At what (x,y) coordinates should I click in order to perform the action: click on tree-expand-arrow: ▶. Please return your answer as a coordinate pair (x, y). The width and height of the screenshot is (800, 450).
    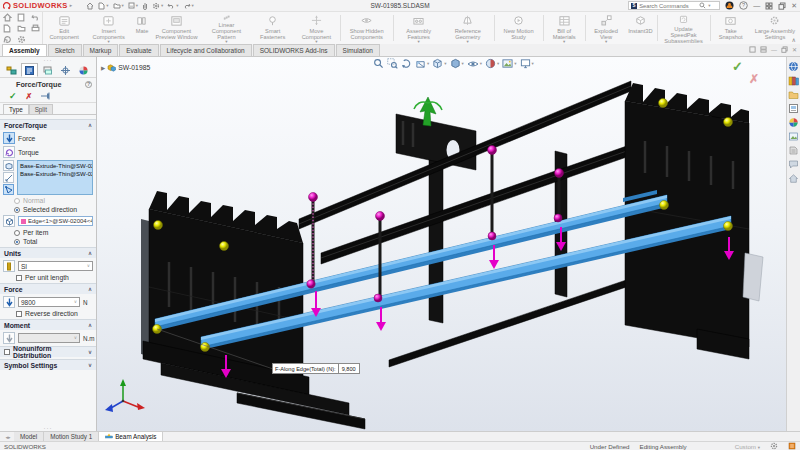
    Looking at the image, I should click on (103, 68).